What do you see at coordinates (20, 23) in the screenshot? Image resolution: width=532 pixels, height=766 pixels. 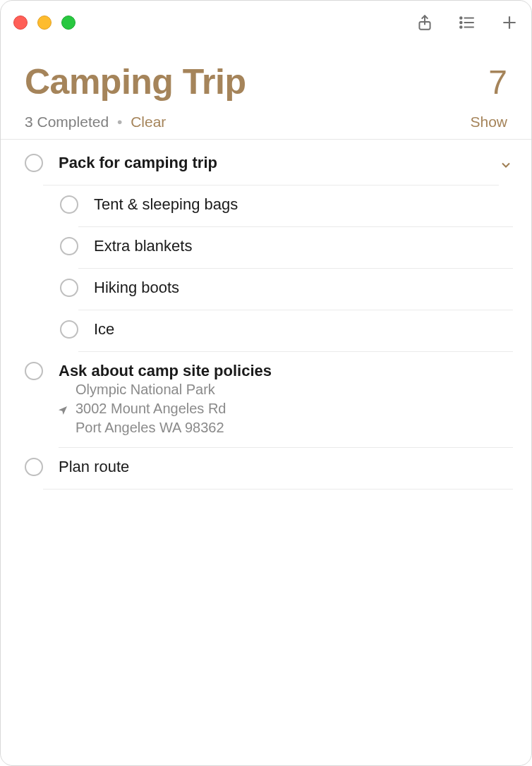 I see `close-window-button` at bounding box center [20, 23].